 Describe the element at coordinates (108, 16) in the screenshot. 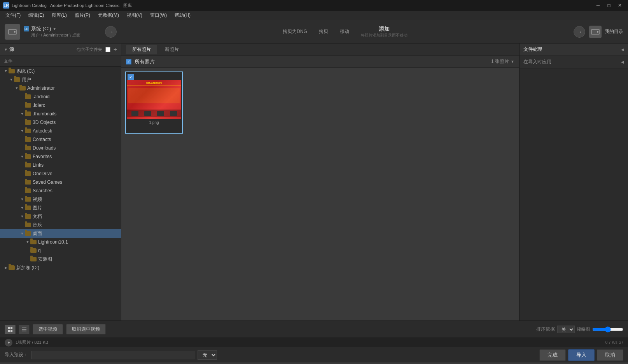

I see `menu-item: 元数据(M)` at that location.